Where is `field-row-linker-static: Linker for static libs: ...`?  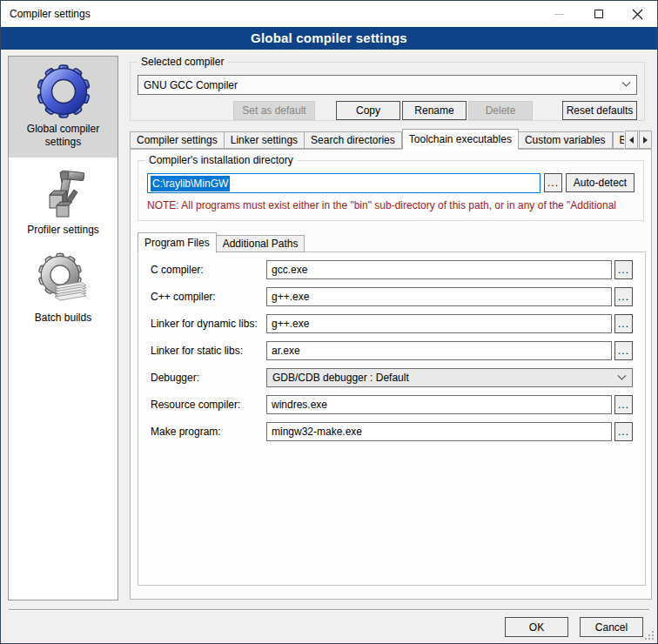
field-row-linker-static: Linker for static libs: ... is located at coordinates (392, 351).